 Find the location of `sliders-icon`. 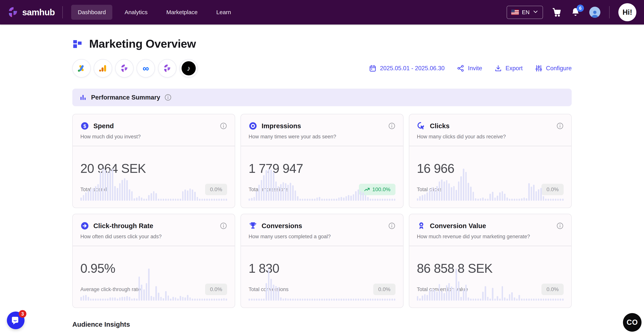

sliders-icon is located at coordinates (539, 68).